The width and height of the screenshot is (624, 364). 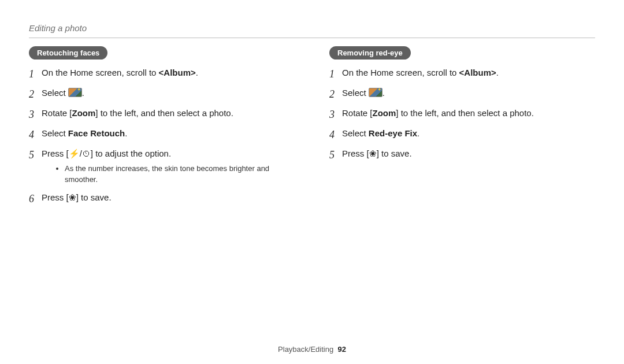 I want to click on flash-icon: ⚡, so click(x=74, y=154).